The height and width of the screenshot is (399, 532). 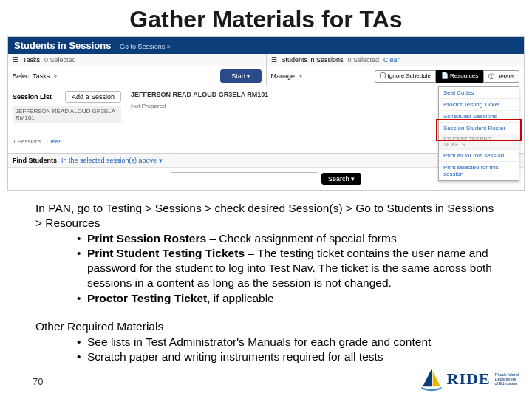 What do you see at coordinates (460, 77) in the screenshot?
I see `resources-pill: 📄 Resources` at bounding box center [460, 77].